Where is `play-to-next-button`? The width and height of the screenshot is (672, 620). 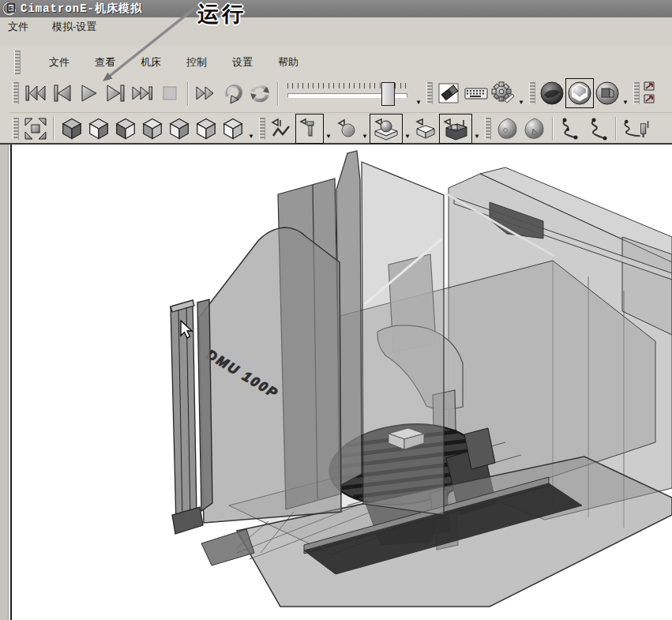 play-to-next-button is located at coordinates (116, 93).